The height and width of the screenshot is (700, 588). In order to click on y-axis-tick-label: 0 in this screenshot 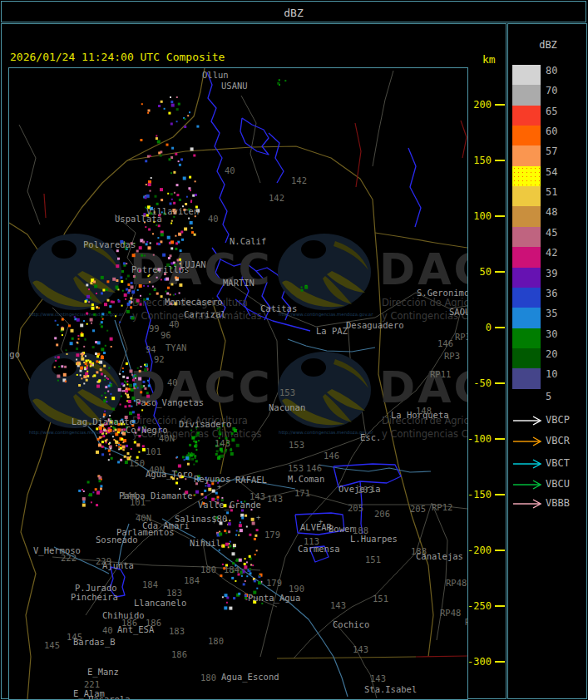, I will do `click(473, 328)`.